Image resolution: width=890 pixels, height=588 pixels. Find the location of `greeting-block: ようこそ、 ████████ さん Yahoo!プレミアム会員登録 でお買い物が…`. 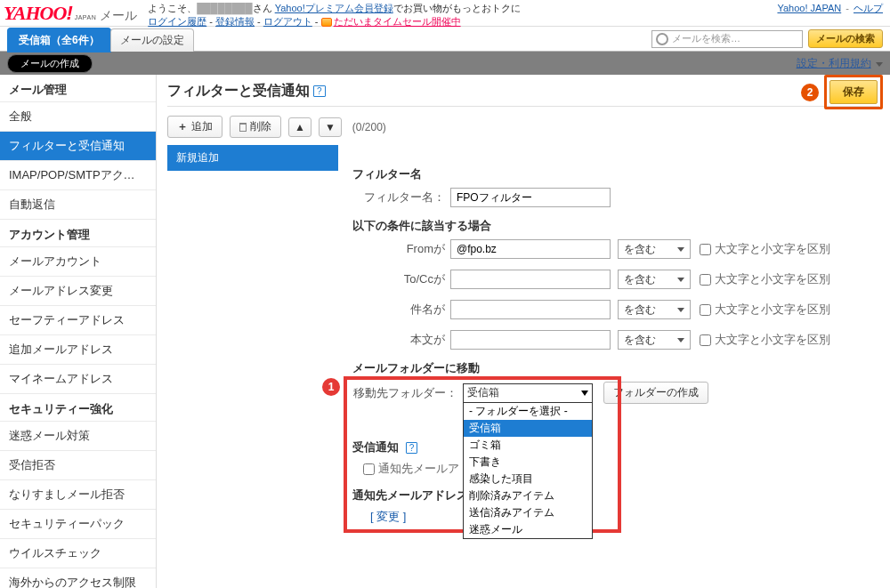

greeting-block: ようこそ、 ████████ さん Yahoo!プレミアム会員登録 でお買い物が… is located at coordinates (334, 16).